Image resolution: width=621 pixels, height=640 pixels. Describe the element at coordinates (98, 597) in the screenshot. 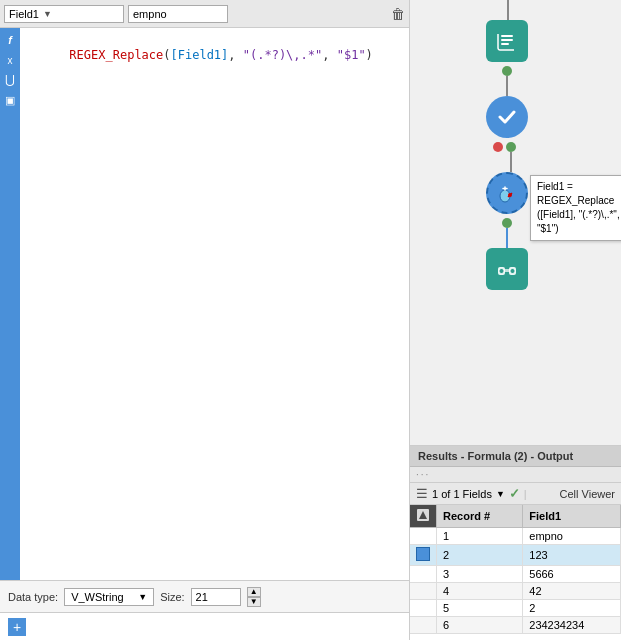

I see `datatype-value: V_WString` at that location.